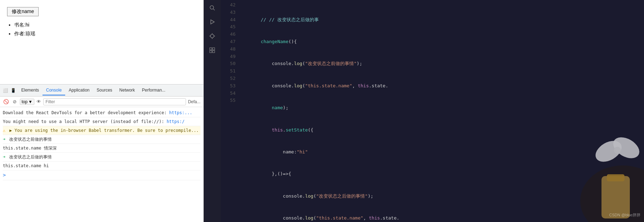 The image size is (644, 222). Describe the element at coordinates (194, 102) in the screenshot. I see `log-levels-label: Defa...` at that location.